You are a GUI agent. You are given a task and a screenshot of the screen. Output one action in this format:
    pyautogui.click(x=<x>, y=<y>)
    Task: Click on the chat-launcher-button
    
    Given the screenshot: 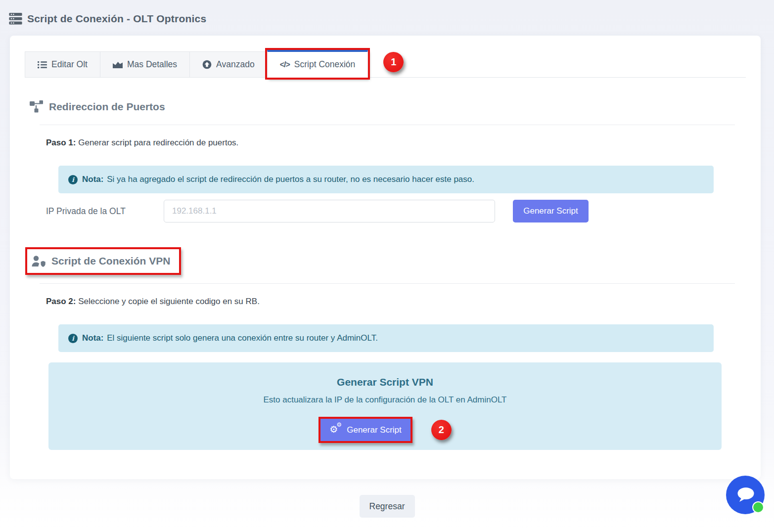 What is the action you would take?
    pyautogui.click(x=745, y=495)
    